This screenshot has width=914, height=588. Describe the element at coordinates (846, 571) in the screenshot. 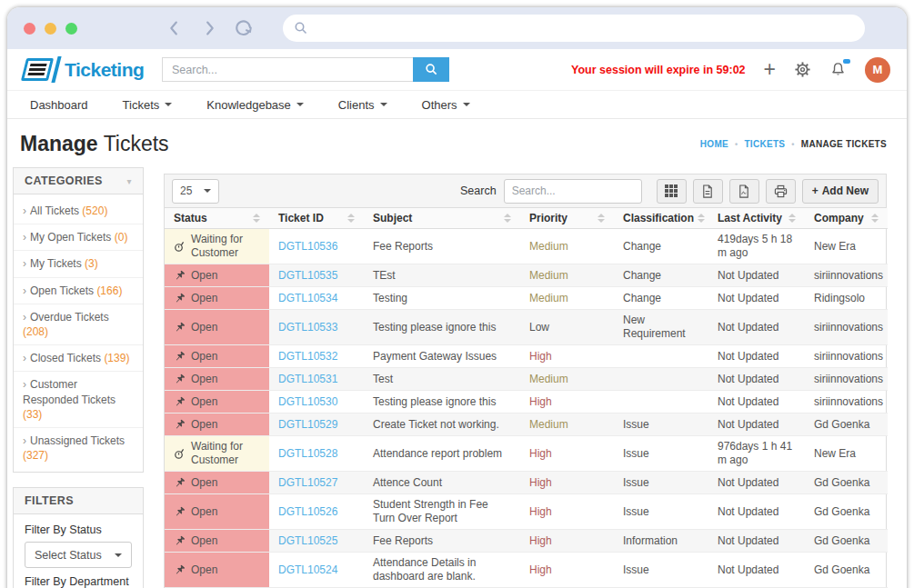

I see `ticket-company-cell: Gd Goenka` at that location.